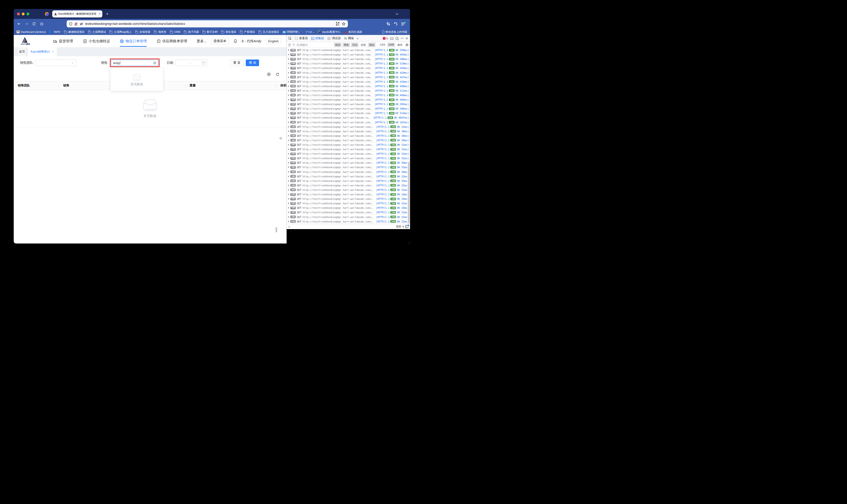 This screenshot has width=847, height=504. I want to click on clear-input-icon: ×, so click(155, 63).